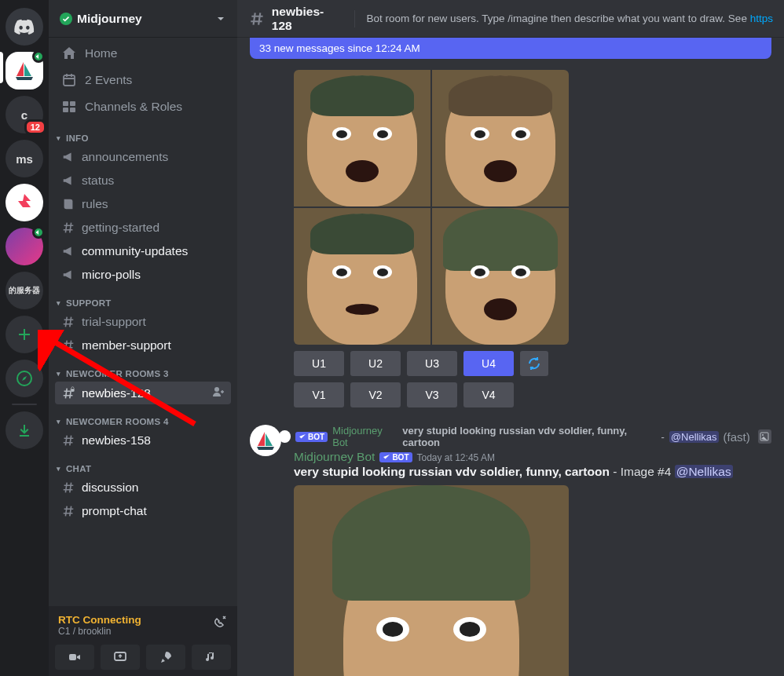  What do you see at coordinates (694, 437) in the screenshot?
I see `reply-mention: @Nellikas` at bounding box center [694, 437].